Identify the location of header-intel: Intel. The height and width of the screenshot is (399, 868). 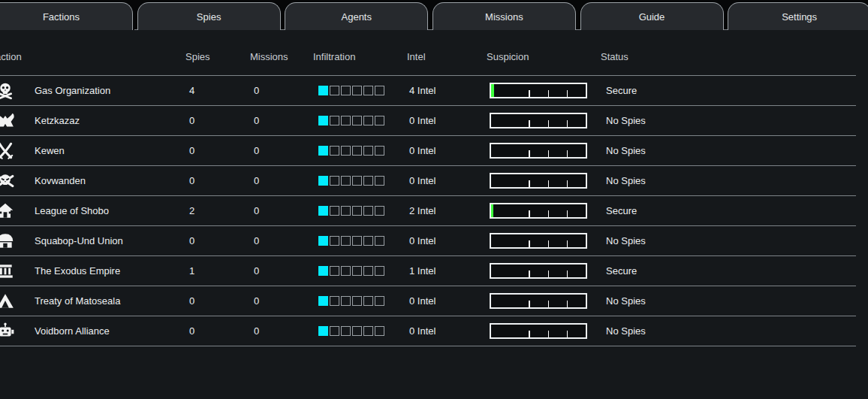
(447, 57).